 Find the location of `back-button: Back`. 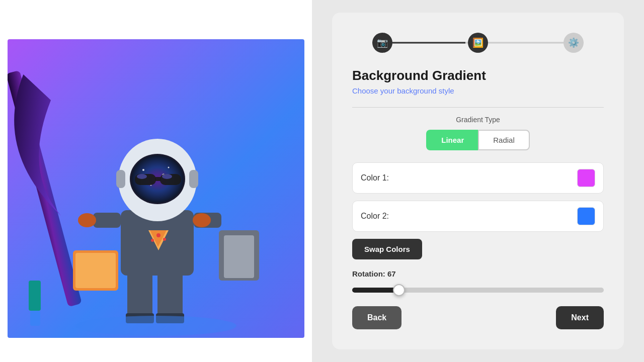

back-button: Back is located at coordinates (377, 318).